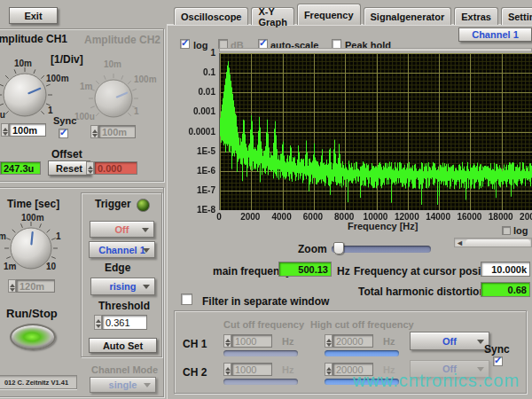  I want to click on zoom-slider-thumb, so click(339, 248).